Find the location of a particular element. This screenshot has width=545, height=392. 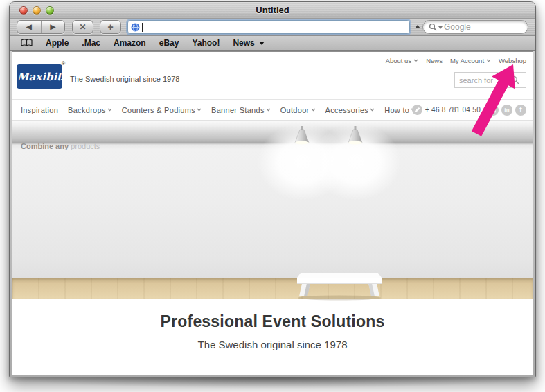

globe-icon is located at coordinates (136, 28).